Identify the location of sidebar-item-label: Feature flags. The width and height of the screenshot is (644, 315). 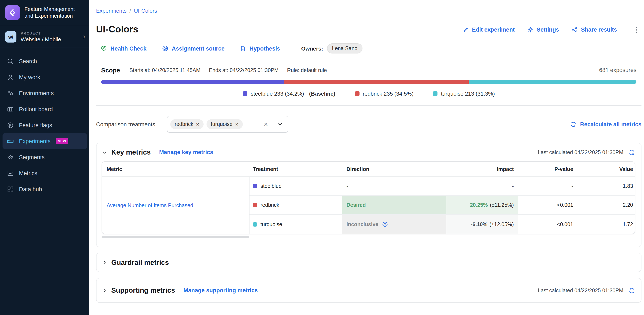
(36, 125).